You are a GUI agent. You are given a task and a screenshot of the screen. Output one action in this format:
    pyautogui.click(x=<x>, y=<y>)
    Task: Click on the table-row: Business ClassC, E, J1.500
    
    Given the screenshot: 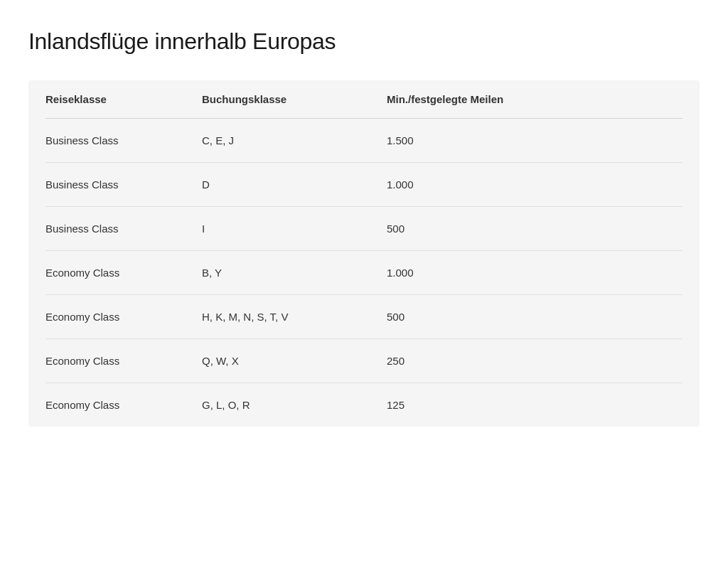 What is the action you would take?
    pyautogui.click(x=364, y=141)
    